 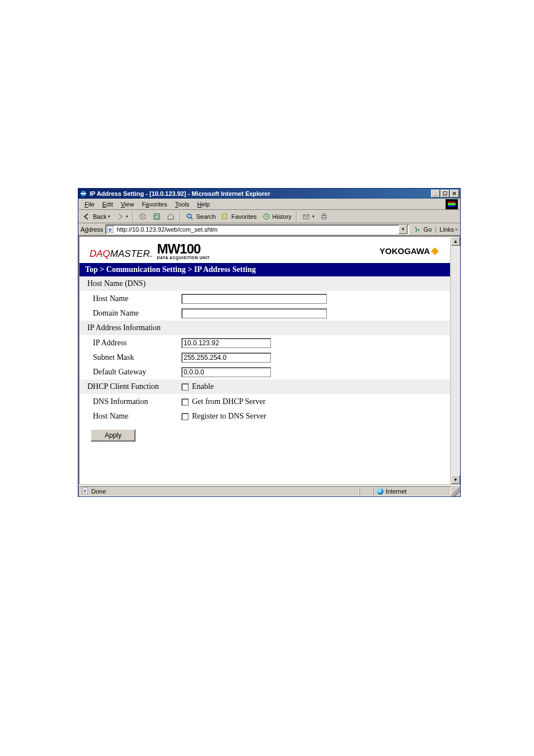 I want to click on page-header: DAQMASTER. MW100 DATA ACQUISITION UNIT Y…, so click(x=265, y=250).